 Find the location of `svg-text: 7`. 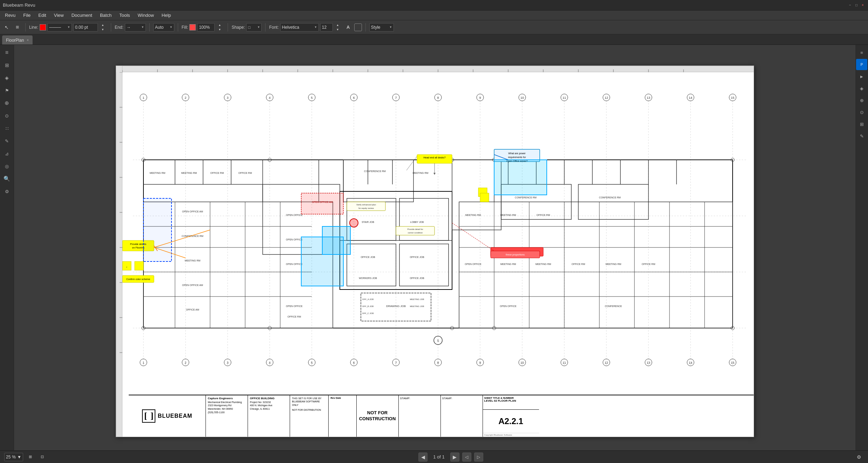

svg-text: 7 is located at coordinates (396, 363).